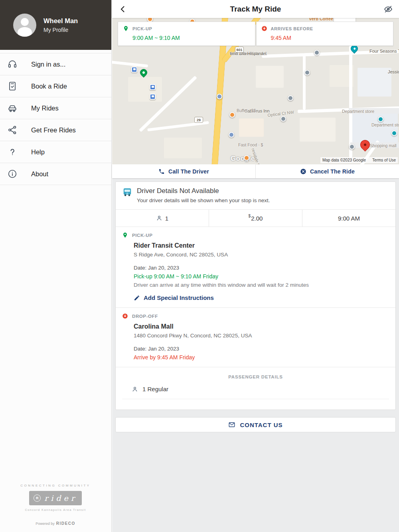  Describe the element at coordinates (56, 64) in the screenshot. I see `sidebar-item-sign-in-as: Sign in as...` at that location.